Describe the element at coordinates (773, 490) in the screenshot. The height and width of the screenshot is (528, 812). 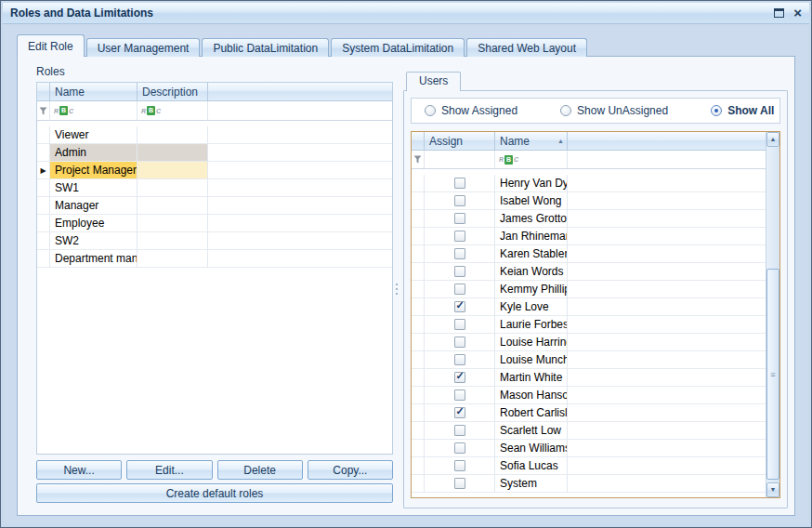
I see `scroll-down-icon: ▼` at that location.